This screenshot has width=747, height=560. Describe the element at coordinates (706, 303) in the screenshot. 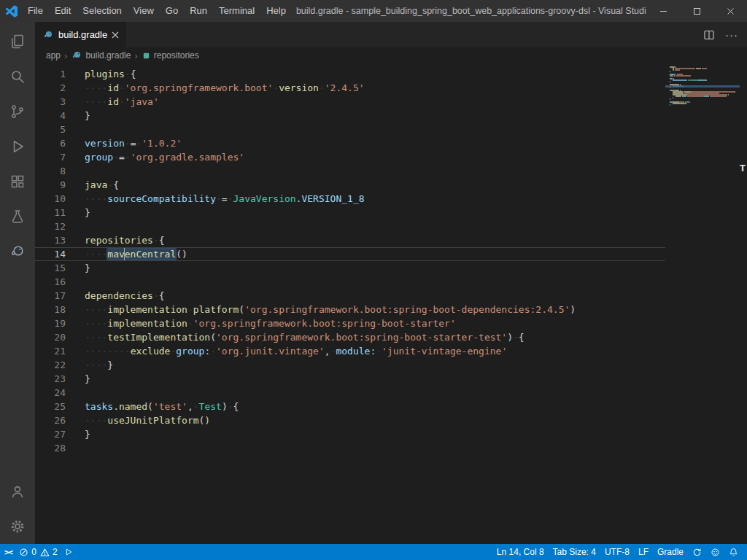

I see `minimap` at that location.